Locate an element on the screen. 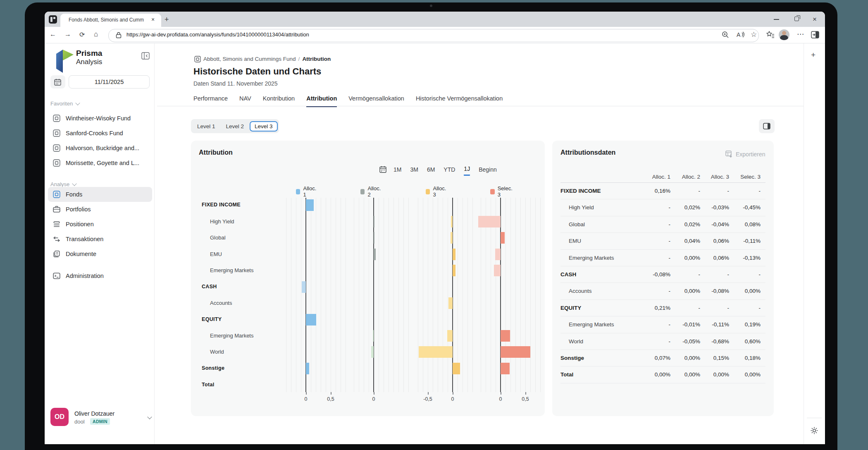 The height and width of the screenshot is (450, 868). table-card-title: Attributionsdaten is located at coordinates (588, 153).